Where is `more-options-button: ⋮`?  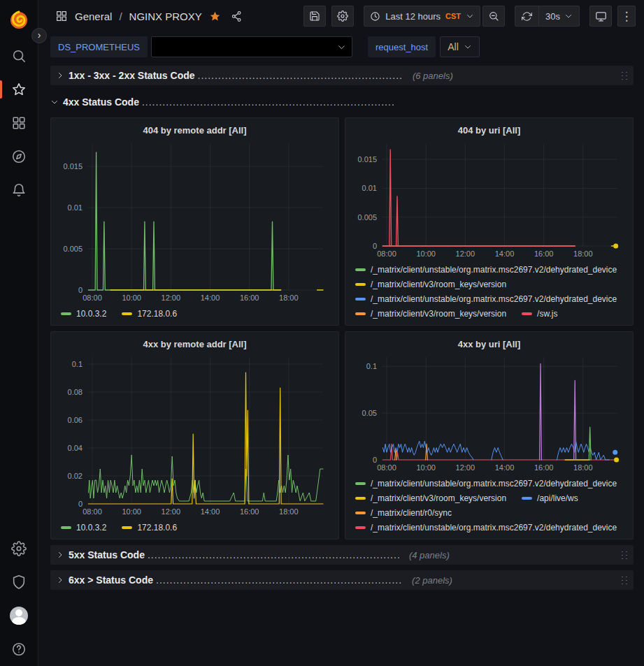
more-options-button: ⋮ is located at coordinates (627, 16).